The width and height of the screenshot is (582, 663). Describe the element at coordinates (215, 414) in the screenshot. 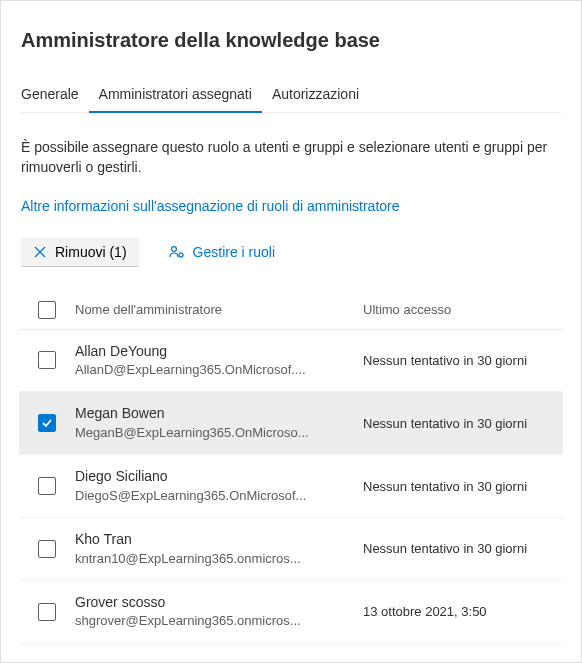

I see `admin-name: Megan Bowen` at that location.